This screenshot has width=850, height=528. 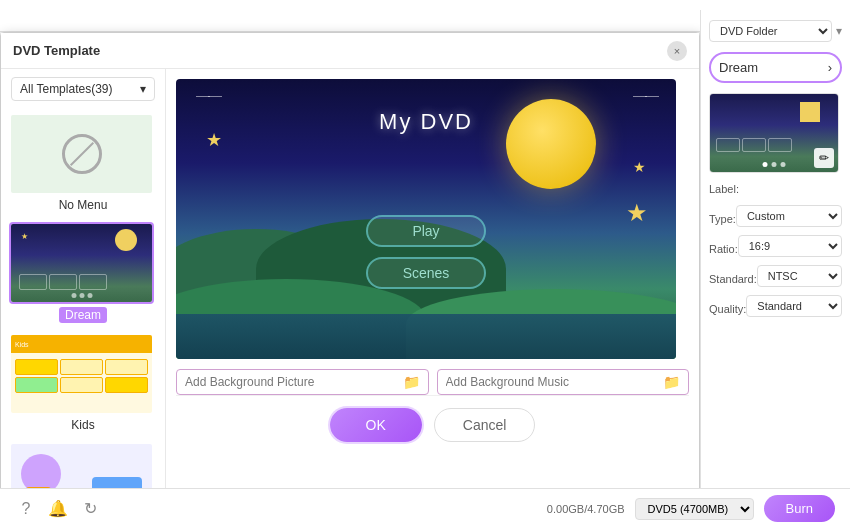 I want to click on ratio-row: Ratio: 16:9, so click(x=776, y=246).